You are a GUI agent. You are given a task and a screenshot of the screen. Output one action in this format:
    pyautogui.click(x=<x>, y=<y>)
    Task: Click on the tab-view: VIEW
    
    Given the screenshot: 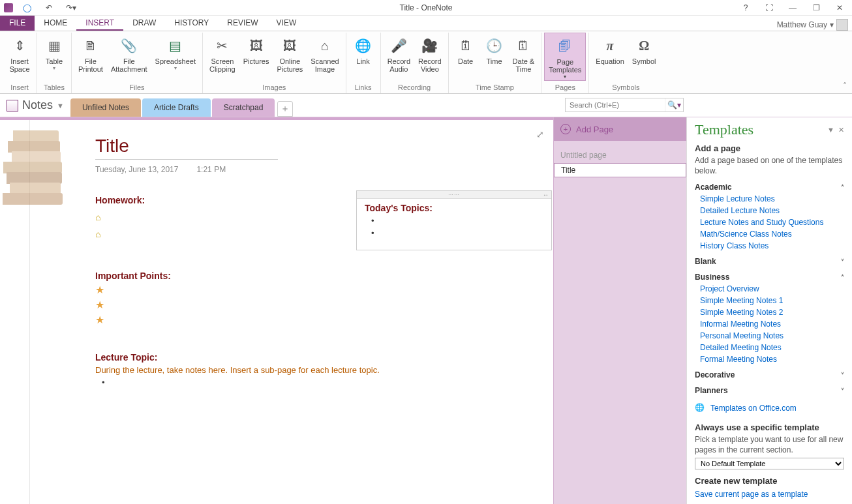 What is the action you would take?
    pyautogui.click(x=287, y=23)
    